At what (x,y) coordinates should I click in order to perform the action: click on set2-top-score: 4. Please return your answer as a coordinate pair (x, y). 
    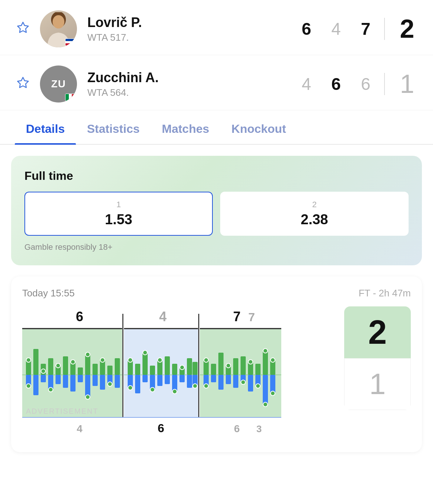
    Looking at the image, I should click on (163, 317).